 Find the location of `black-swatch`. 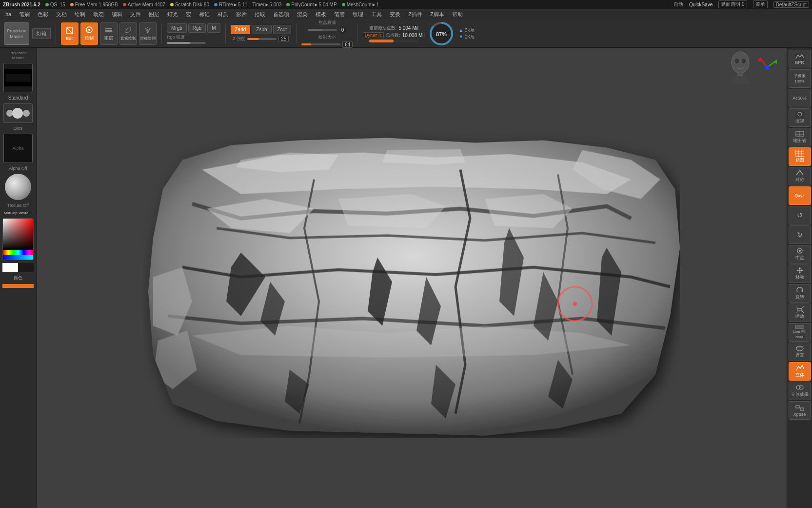

black-swatch is located at coordinates (26, 267).